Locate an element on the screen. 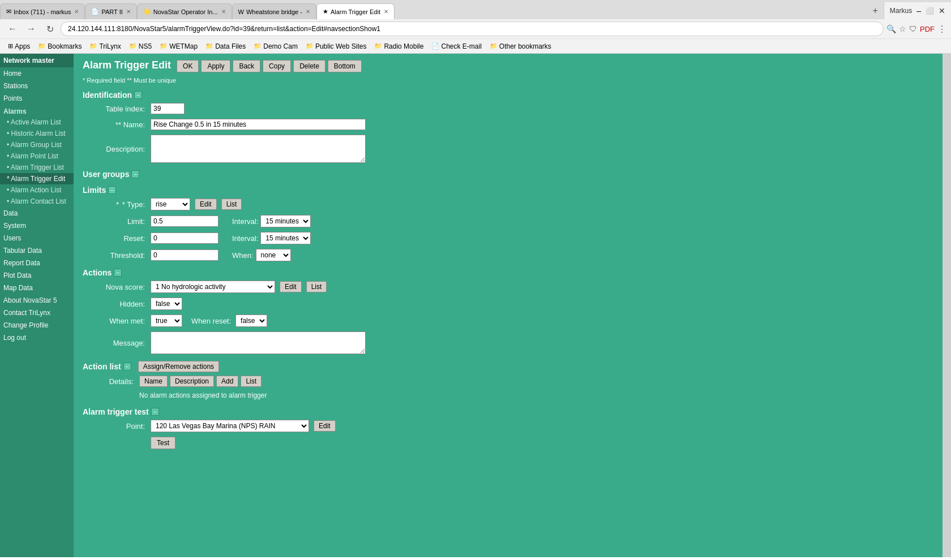 The width and height of the screenshot is (951, 560). sidebar-item-data: Data is located at coordinates (37, 213).